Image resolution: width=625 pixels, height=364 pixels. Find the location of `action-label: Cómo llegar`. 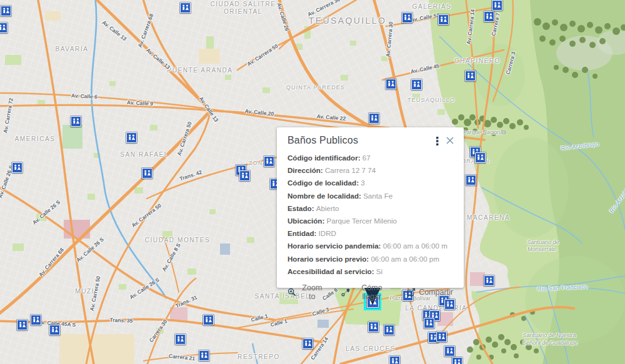

action-label: Cómo llegar is located at coordinates (372, 292).